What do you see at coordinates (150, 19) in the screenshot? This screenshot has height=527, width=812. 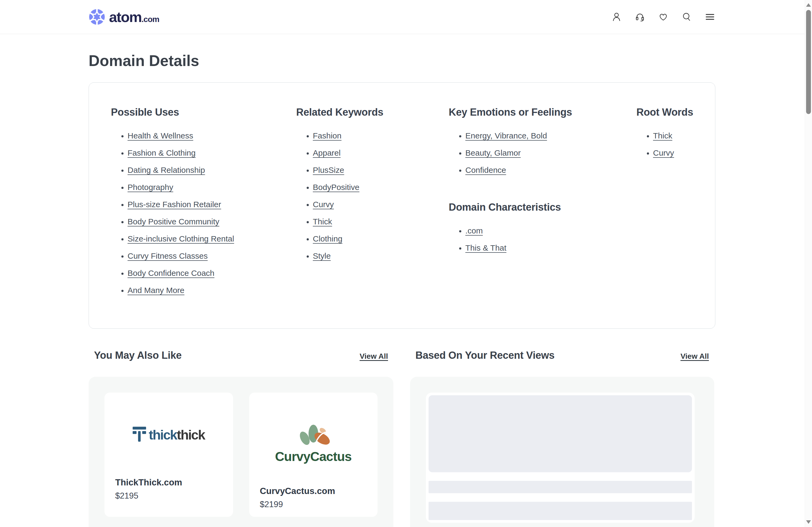 I see `logo-tld: .com` at bounding box center [150, 19].